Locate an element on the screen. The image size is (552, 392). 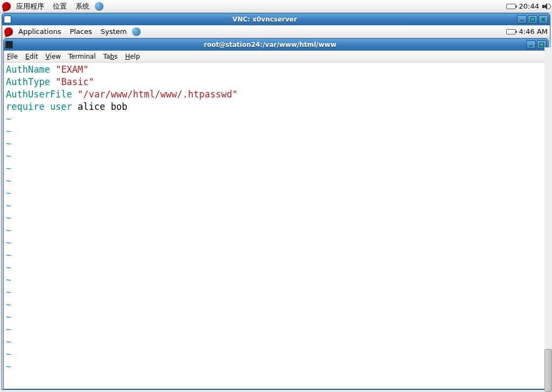
value-authname: "EXAM" is located at coordinates (72, 69).